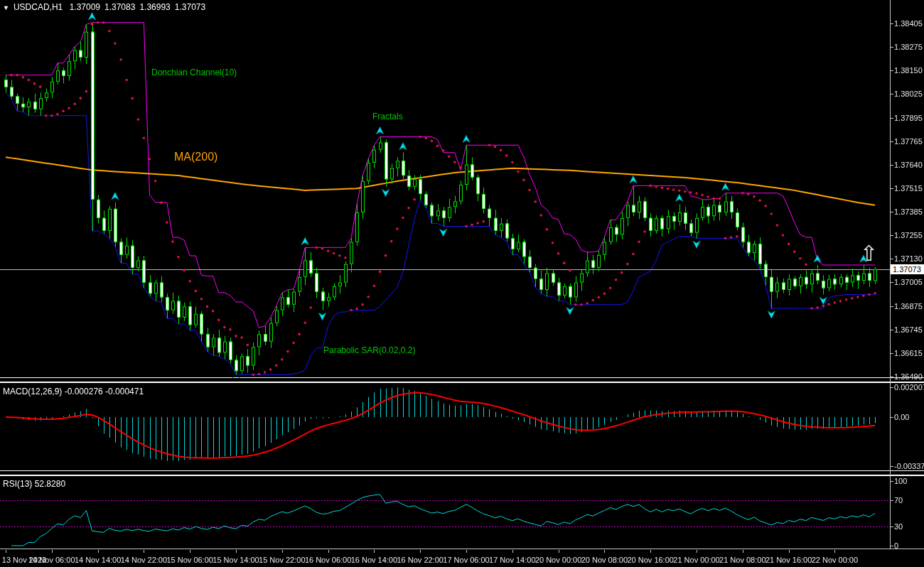  Describe the element at coordinates (909, 388) in the screenshot. I see `macd-axis-tick-label: 0.002007` at that location.